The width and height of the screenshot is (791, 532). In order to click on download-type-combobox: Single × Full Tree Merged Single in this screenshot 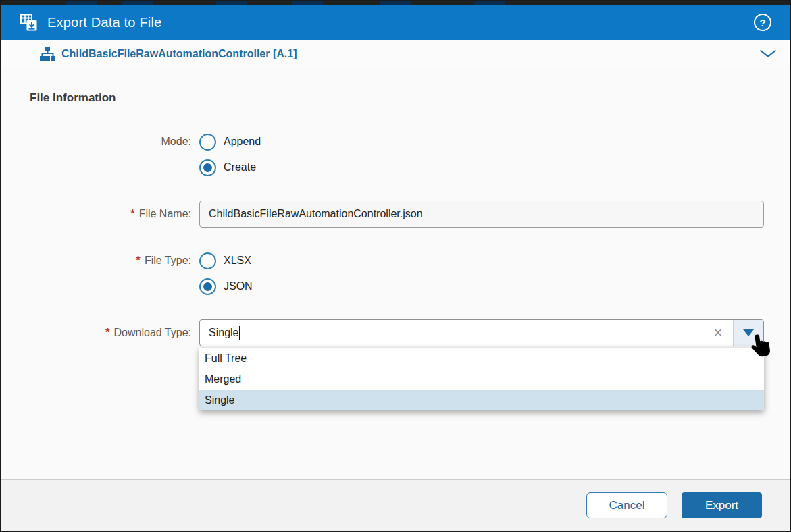, I will do `click(482, 333)`.